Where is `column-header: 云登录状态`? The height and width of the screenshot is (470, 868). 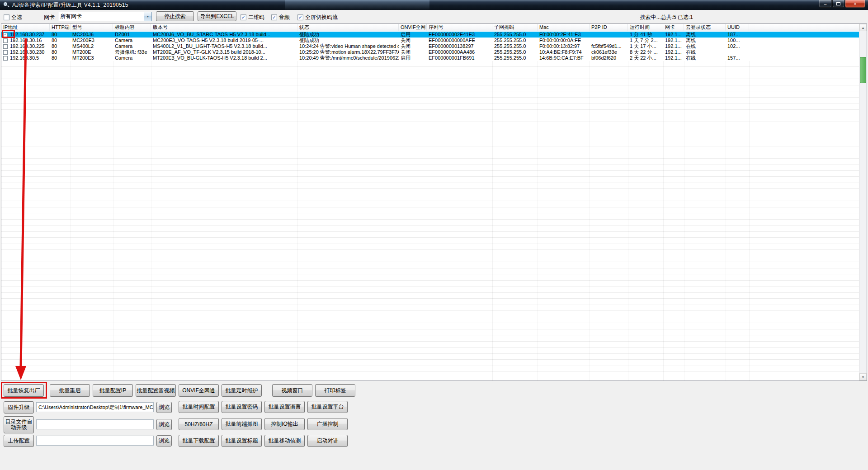 column-header: 云登录状态 is located at coordinates (705, 28).